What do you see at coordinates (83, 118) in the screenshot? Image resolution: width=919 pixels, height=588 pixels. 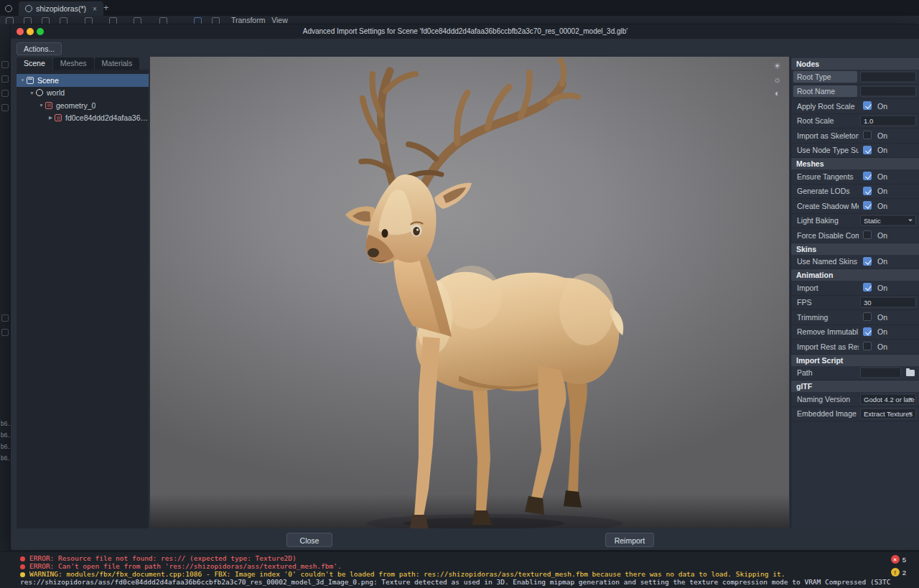 I see `tree-item-fd0ce84ddd2d4afaa36b6ccbf: ▶fd0ce84ddd2d4afaa36b6ccbf...` at bounding box center [83, 118].